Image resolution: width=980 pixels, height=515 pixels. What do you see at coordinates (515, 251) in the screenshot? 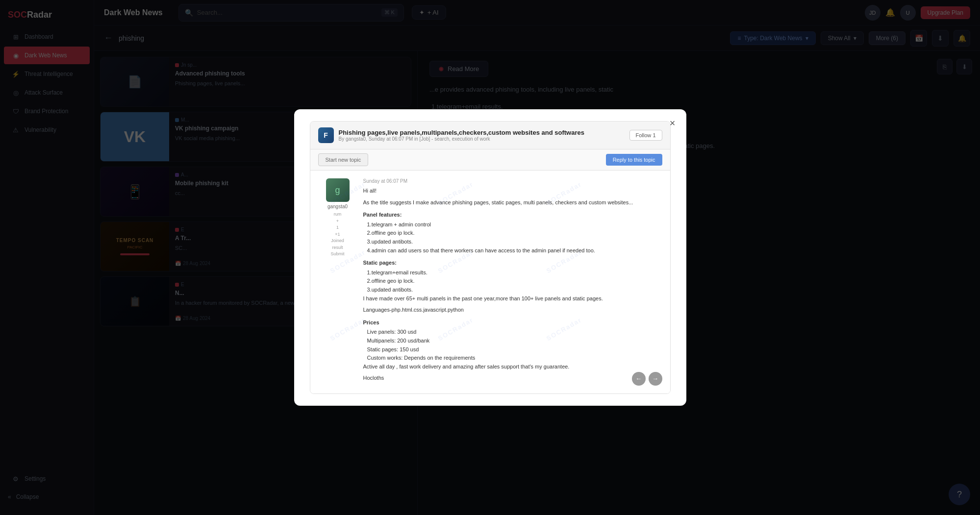
I see `list-item: 4.admin can add users so that there work…` at bounding box center [515, 251].